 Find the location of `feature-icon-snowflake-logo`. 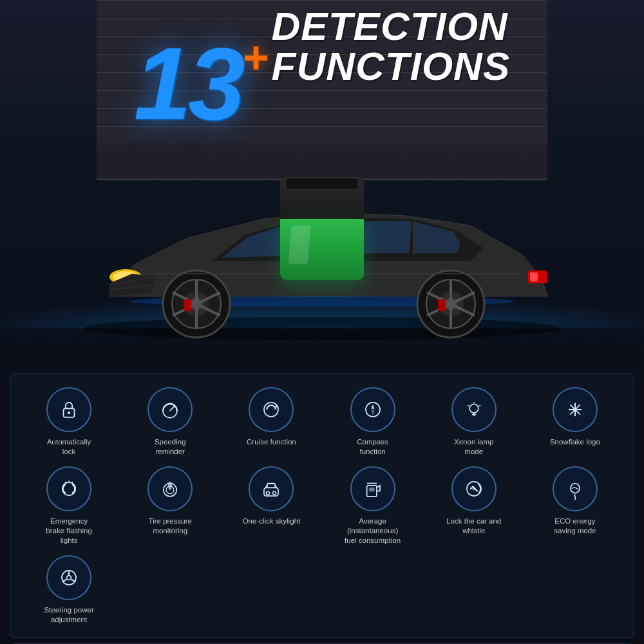

feature-icon-snowflake-logo is located at coordinates (575, 410).